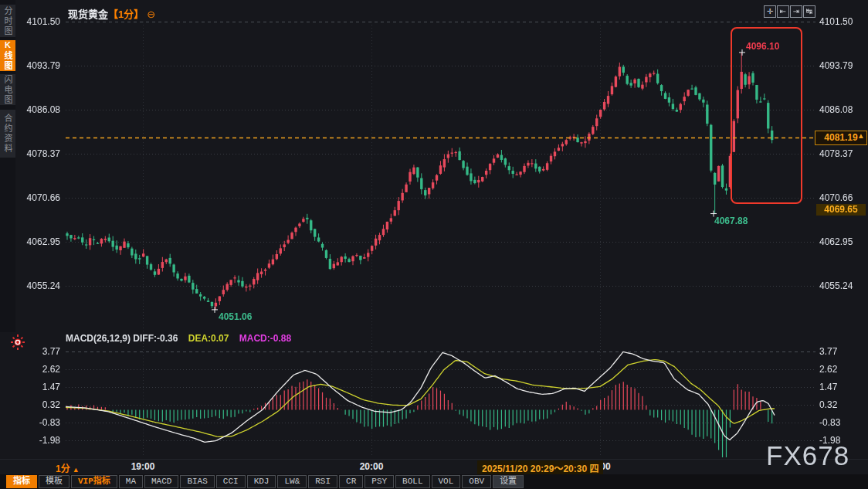  What do you see at coordinates (770, 12) in the screenshot?
I see `move-tool-icon: ✛` at bounding box center [770, 12].